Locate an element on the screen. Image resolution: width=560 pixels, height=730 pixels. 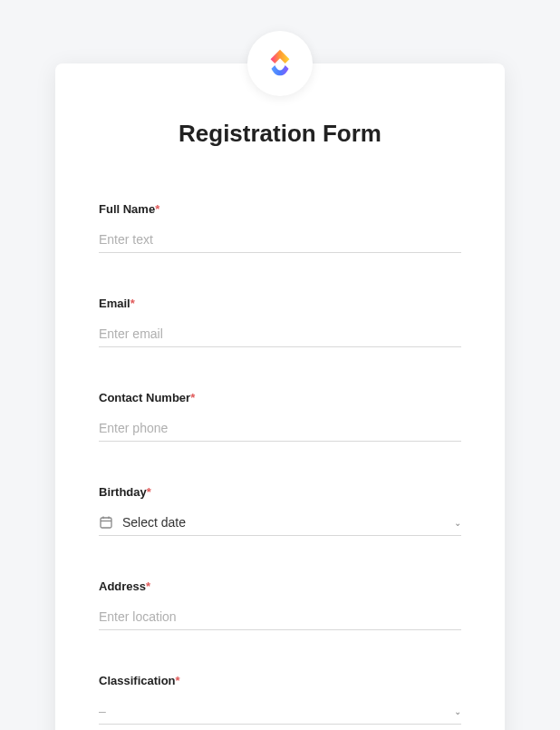
birthday-label: Birthday* is located at coordinates (280, 492).